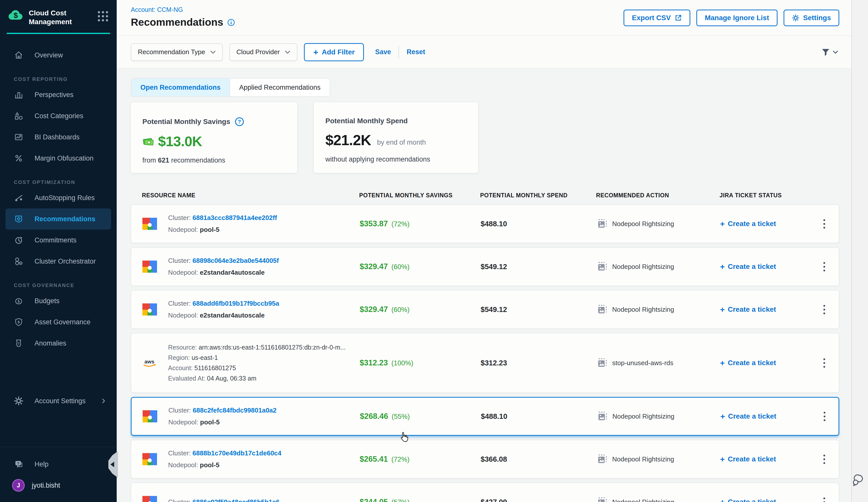 Image resolution: width=868 pixels, height=502 pixels. I want to click on saved-filters-menu, so click(830, 52).